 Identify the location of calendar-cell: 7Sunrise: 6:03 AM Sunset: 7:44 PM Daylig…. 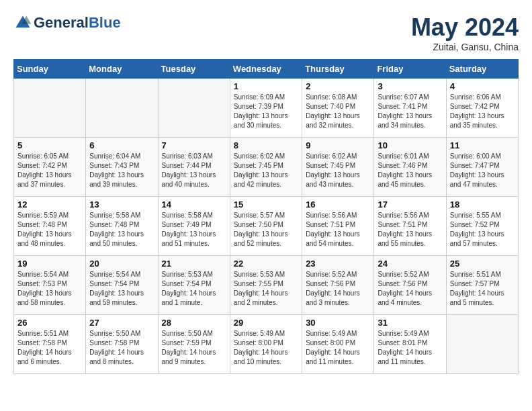
(193, 167).